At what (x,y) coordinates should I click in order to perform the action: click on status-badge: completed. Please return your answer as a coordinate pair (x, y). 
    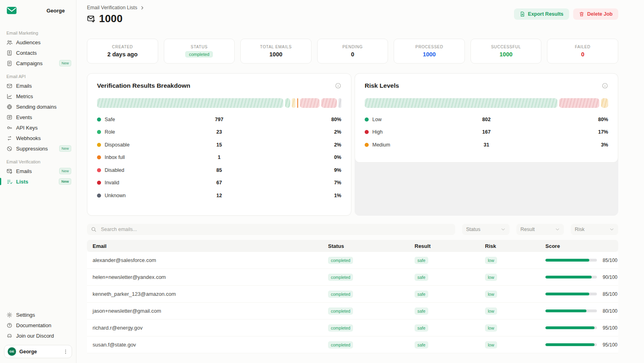
    Looking at the image, I should click on (341, 260).